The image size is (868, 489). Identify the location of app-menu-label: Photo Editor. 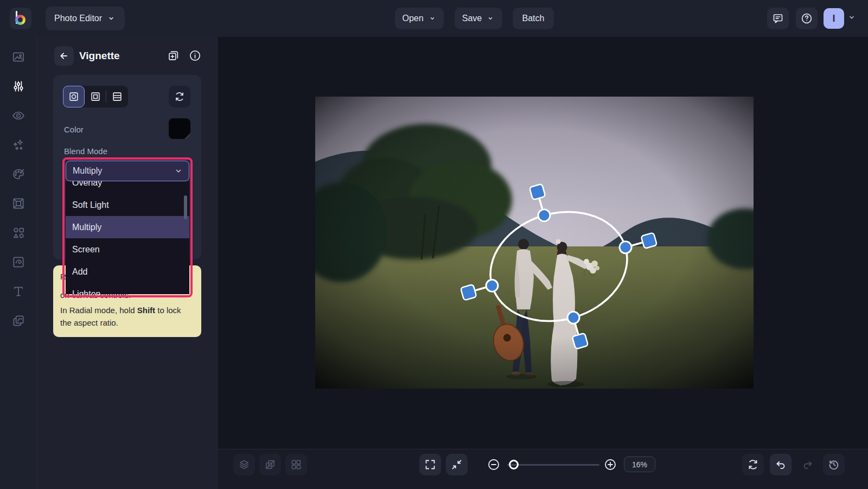
(78, 18).